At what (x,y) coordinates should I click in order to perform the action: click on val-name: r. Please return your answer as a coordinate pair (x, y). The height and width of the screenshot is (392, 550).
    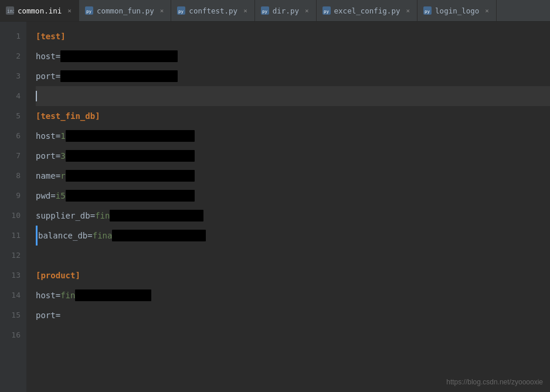
    Looking at the image, I should click on (63, 176).